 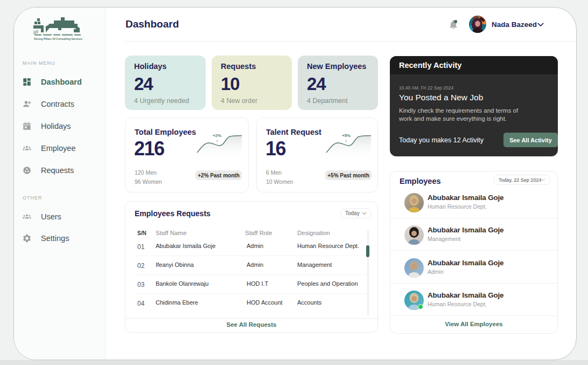 I want to click on svg-text:Strong Pillars Of Consulting S: Strong Pillars Of Consulting Services, so click(x=58, y=39).